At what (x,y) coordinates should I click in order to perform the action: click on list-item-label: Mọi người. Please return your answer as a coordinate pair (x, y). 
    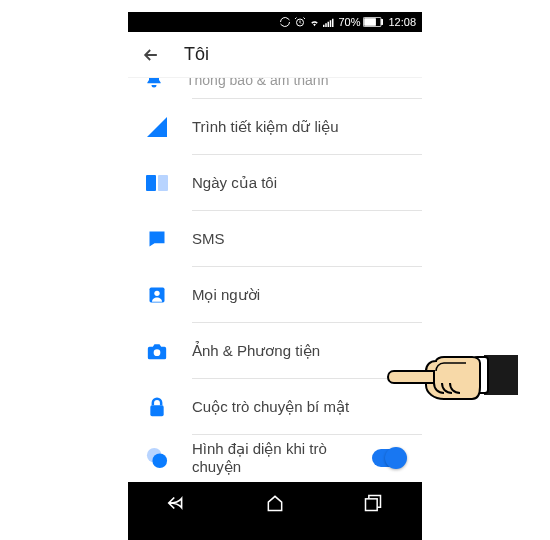
    Looking at the image, I should click on (299, 295).